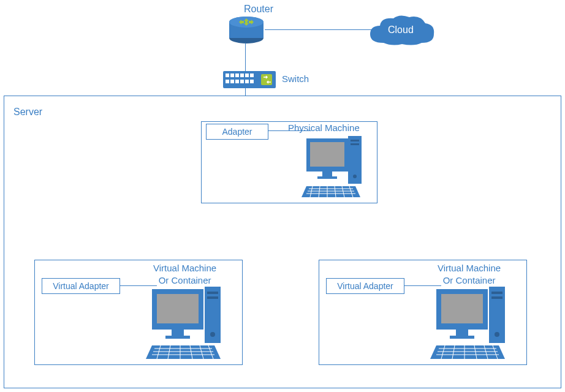 The width and height of the screenshot is (565, 392). What do you see at coordinates (185, 281) in the screenshot?
I see `vm-label-1-line2: Or Container` at bounding box center [185, 281].